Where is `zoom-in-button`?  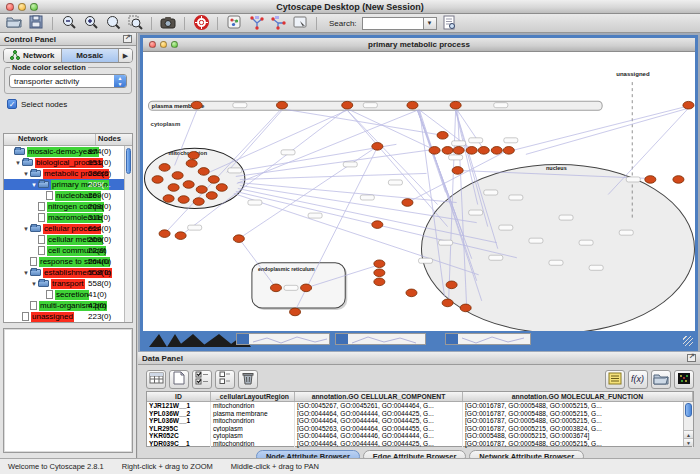 zoom-in-button is located at coordinates (91, 24).